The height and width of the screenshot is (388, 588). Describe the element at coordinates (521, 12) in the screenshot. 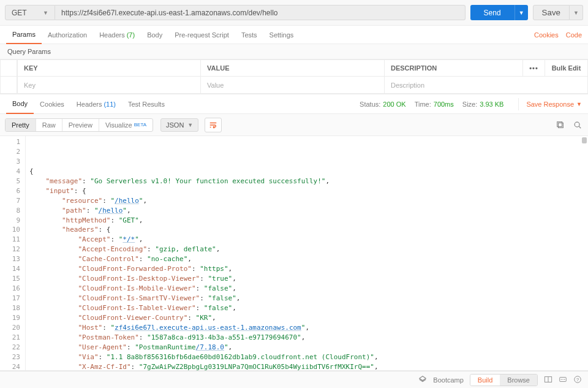

I see `send-dropdown: ▼` at that location.